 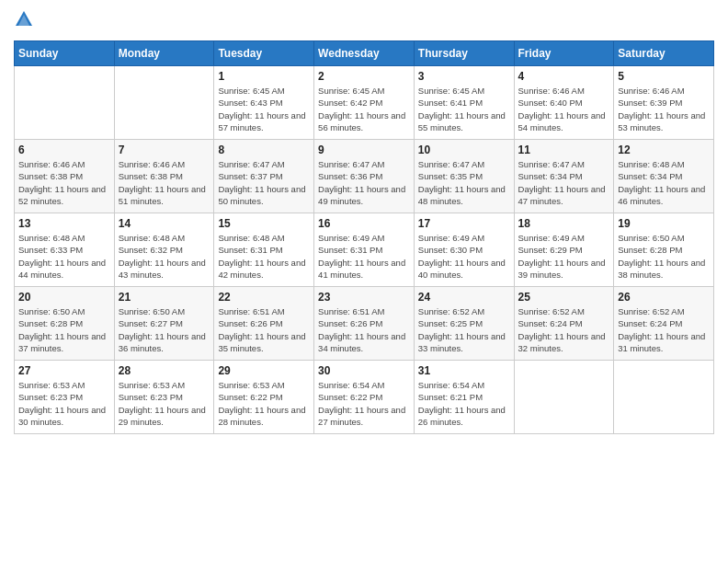 I want to click on day-number: 22, so click(x=264, y=297).